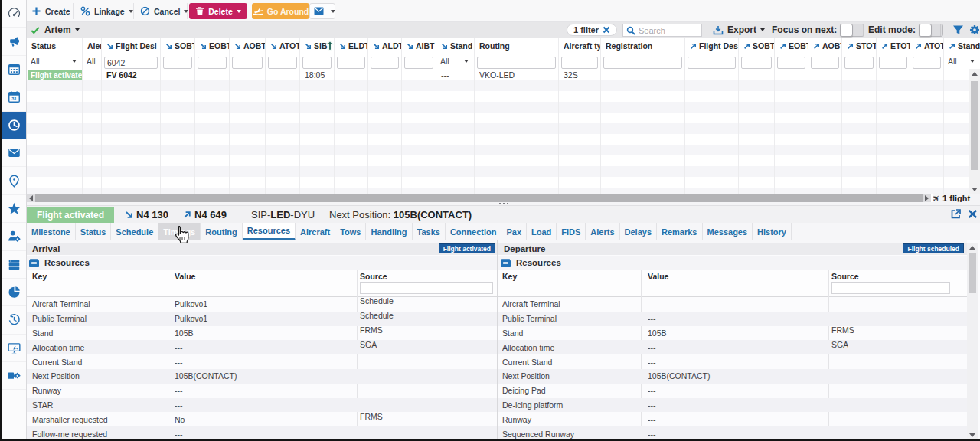 This screenshot has height=441, width=980. I want to click on source-filter-input, so click(891, 288).